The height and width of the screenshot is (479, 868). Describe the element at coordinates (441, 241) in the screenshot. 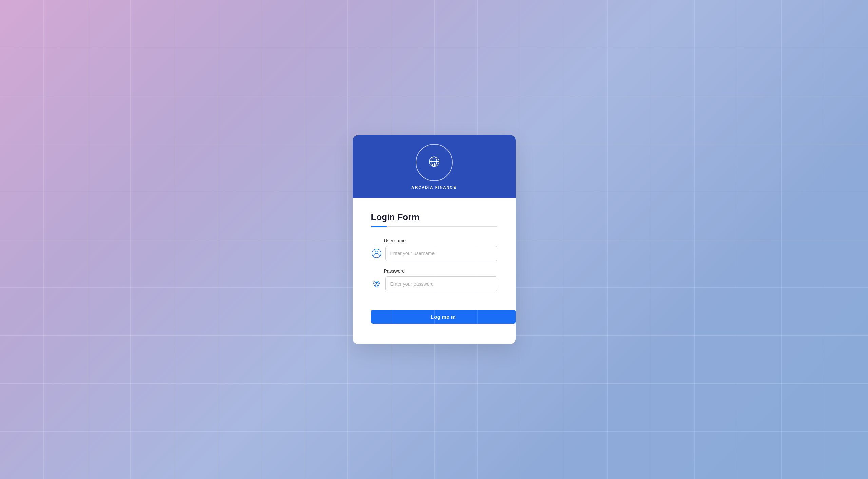

I see `username-label: Username` at that location.